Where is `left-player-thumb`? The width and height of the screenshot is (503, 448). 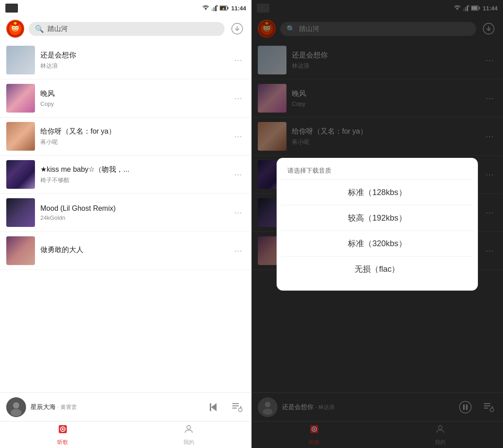 left-player-thumb is located at coordinates (16, 407).